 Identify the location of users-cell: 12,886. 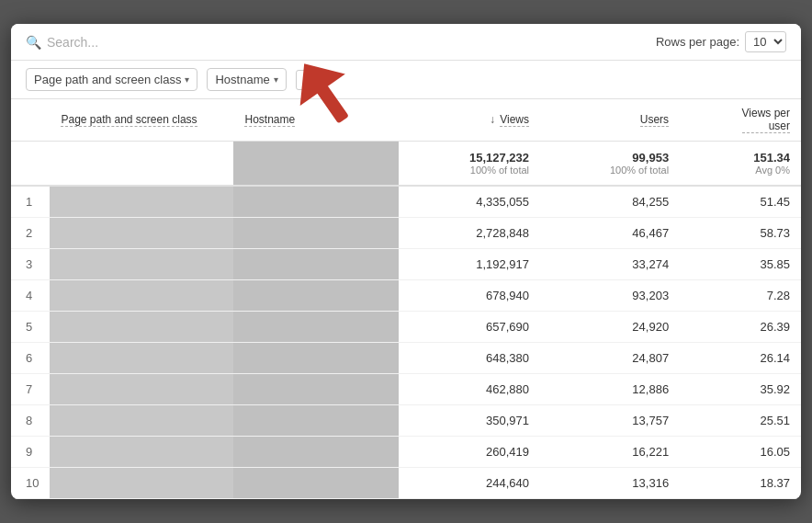
(610, 390).